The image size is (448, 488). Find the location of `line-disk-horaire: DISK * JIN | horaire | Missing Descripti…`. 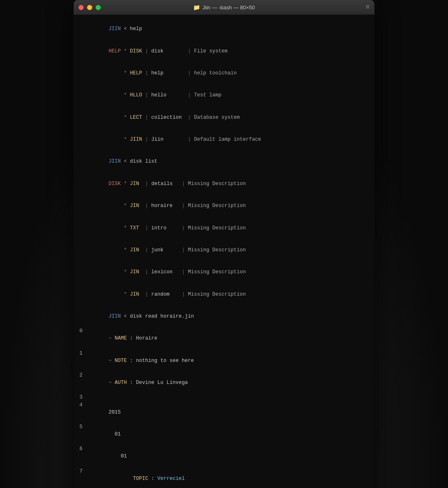

line-disk-horaire: DISK * JIN | horaire | Missing Descripti… is located at coordinates (224, 206).